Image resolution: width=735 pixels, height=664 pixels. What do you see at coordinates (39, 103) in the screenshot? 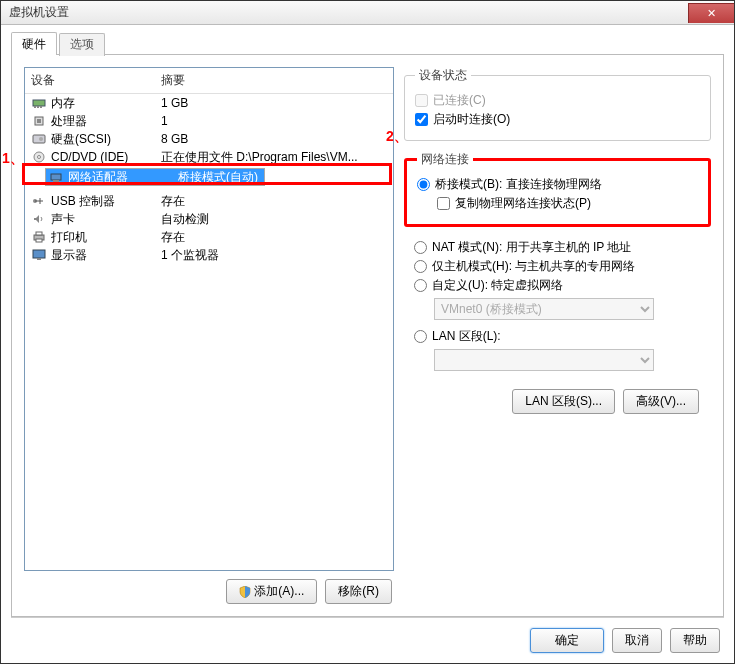
I see `memory-icon` at bounding box center [39, 103].